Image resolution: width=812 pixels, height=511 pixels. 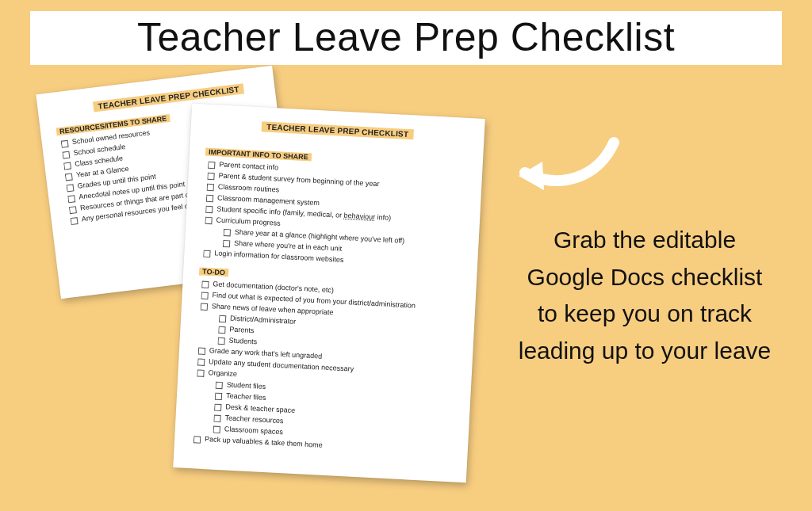 I want to click on todo-list: Get documentation (doctor's note, etc) F…, so click(x=325, y=368).